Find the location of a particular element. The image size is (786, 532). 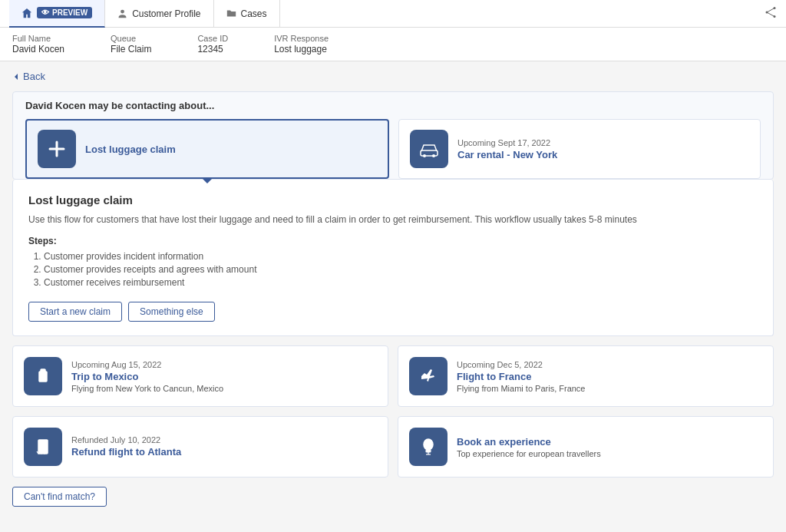

card-car-rental-icon-bg is located at coordinates (429, 149).